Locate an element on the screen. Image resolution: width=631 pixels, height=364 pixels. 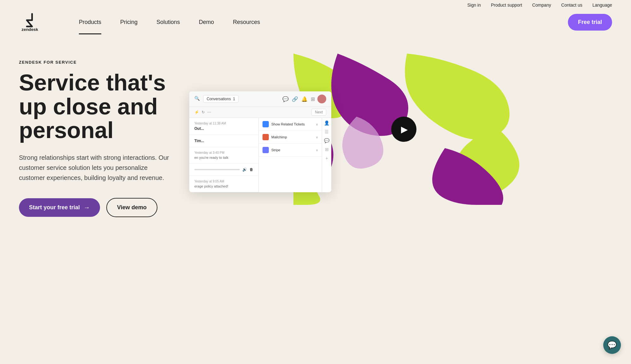
mockup-content: Yesterday at 11:38 AM Out... Tim... Yest… is located at coordinates (260, 155).